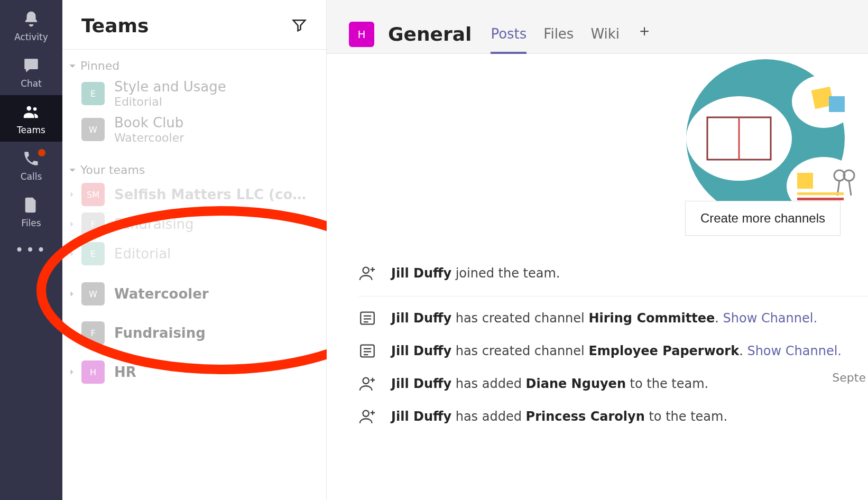 This screenshot has width=868, height=500. I want to click on filter-button, so click(299, 26).